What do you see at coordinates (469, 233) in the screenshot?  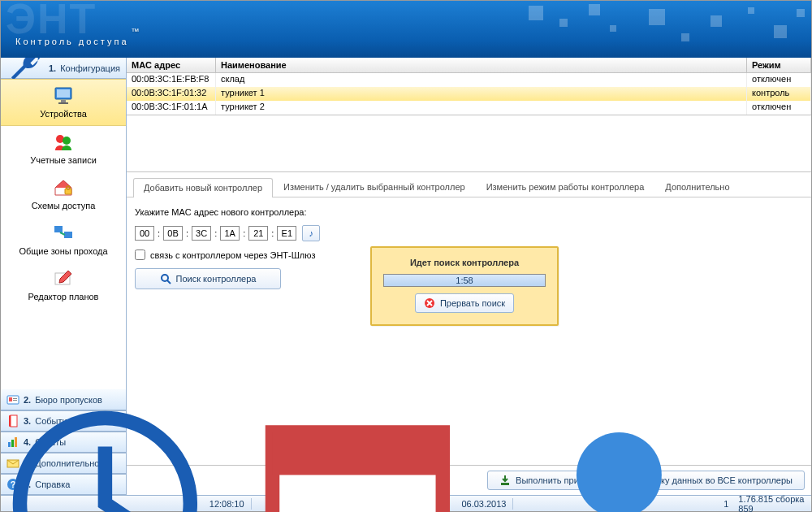 I see `mac-input-row: : : : : : ♪` at bounding box center [469, 233].